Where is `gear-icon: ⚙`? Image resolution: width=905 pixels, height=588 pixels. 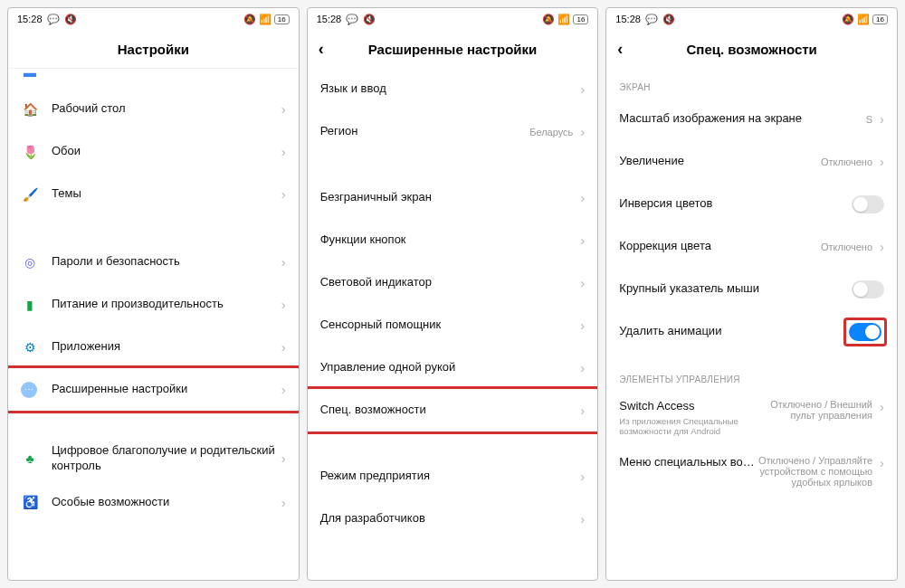 gear-icon: ⚙ is located at coordinates (30, 347).